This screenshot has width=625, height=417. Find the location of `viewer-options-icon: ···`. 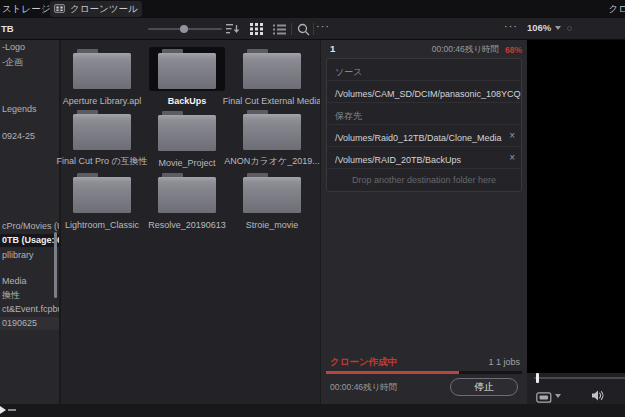

viewer-options-icon: ··· is located at coordinates (511, 26).